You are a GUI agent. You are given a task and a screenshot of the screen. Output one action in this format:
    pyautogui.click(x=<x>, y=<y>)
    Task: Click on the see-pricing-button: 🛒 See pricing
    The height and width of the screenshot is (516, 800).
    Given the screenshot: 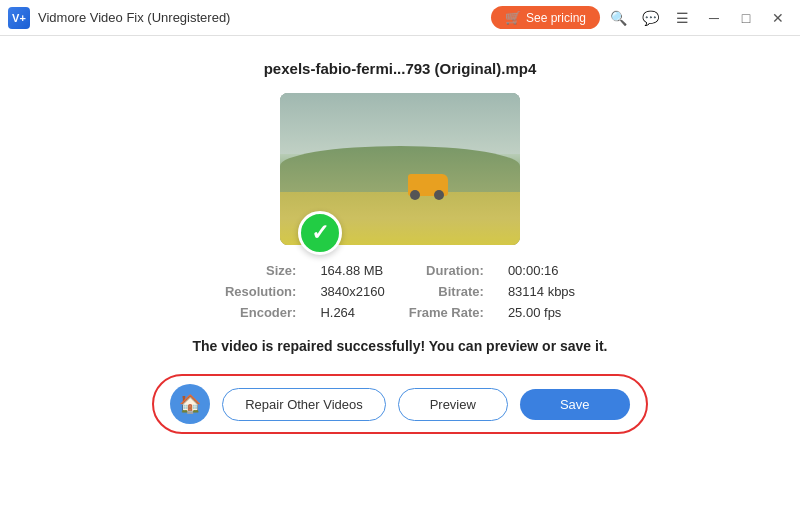 What is the action you would take?
    pyautogui.click(x=546, y=18)
    